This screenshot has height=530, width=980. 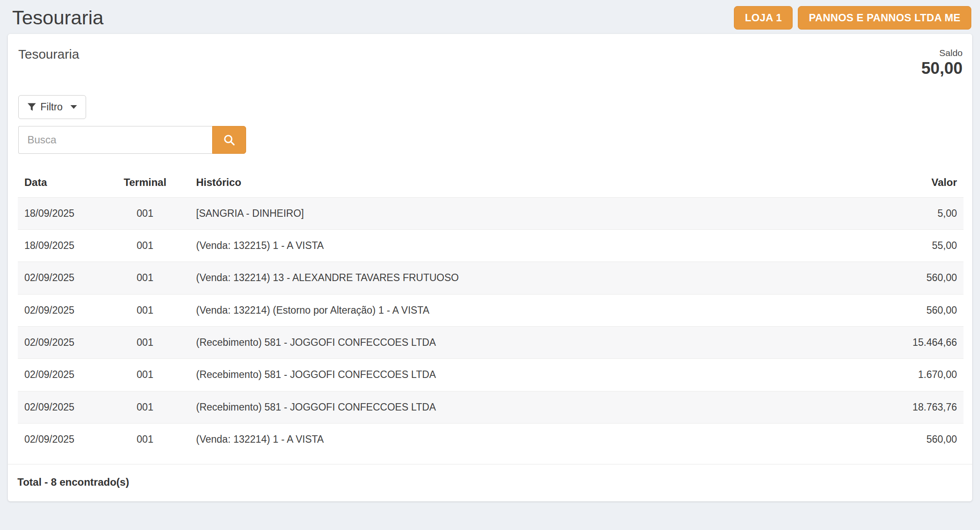 What do you see at coordinates (52, 107) in the screenshot?
I see `filter-dropdown-button: Filtro` at bounding box center [52, 107].